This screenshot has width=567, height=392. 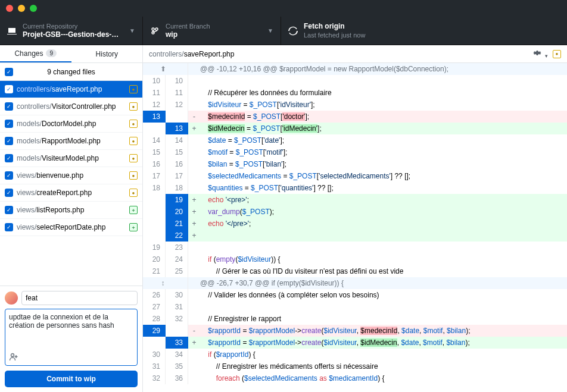 I want to click on diff-line: 1923, so click(x=355, y=247).